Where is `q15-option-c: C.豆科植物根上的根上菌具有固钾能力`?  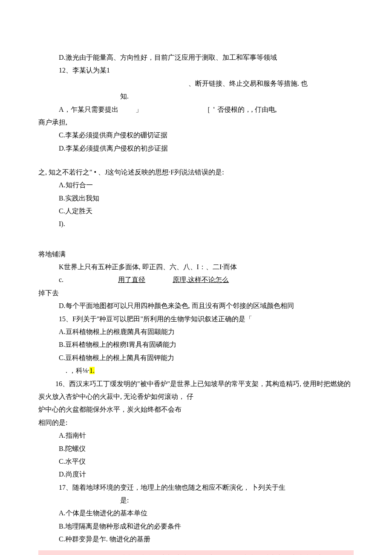
q15-option-c: C.豆科植物根上的根上菌具有固钾能力 is located at coordinates (196, 358).